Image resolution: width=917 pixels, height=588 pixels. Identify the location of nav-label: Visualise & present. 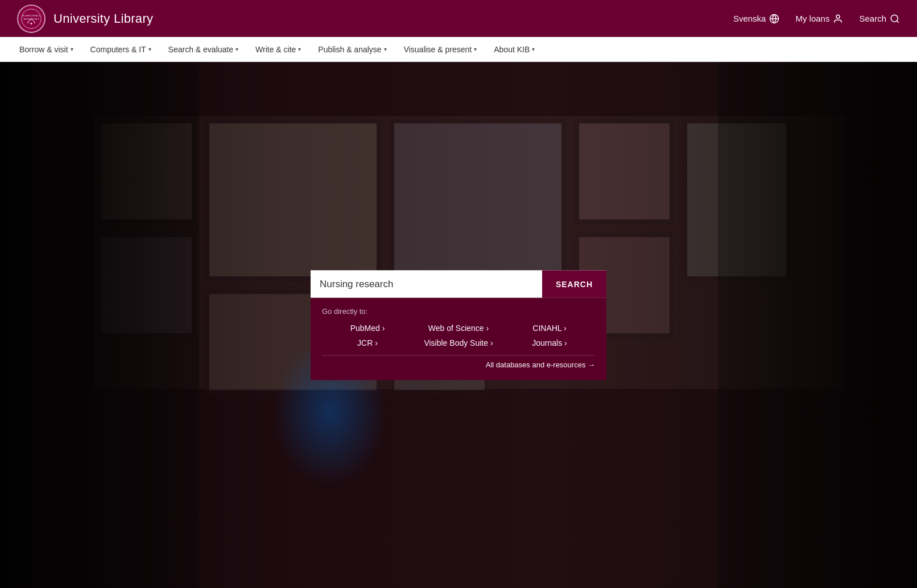
(438, 49).